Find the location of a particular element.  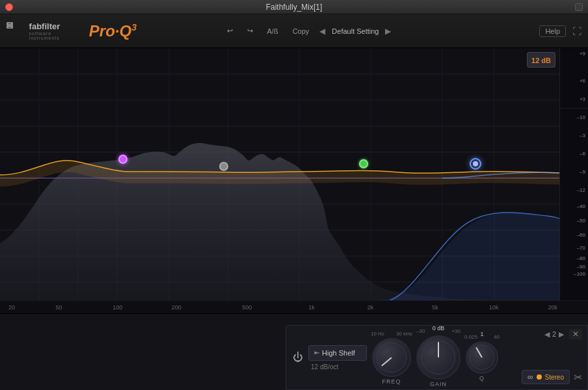

band-nav-area: ◀ 2 ▶ ✕ is located at coordinates (563, 334).